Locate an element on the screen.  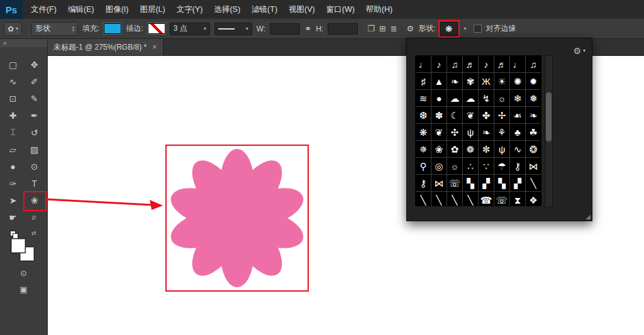
shape-chestnut-leaf: ☙ is located at coordinates (518, 115).